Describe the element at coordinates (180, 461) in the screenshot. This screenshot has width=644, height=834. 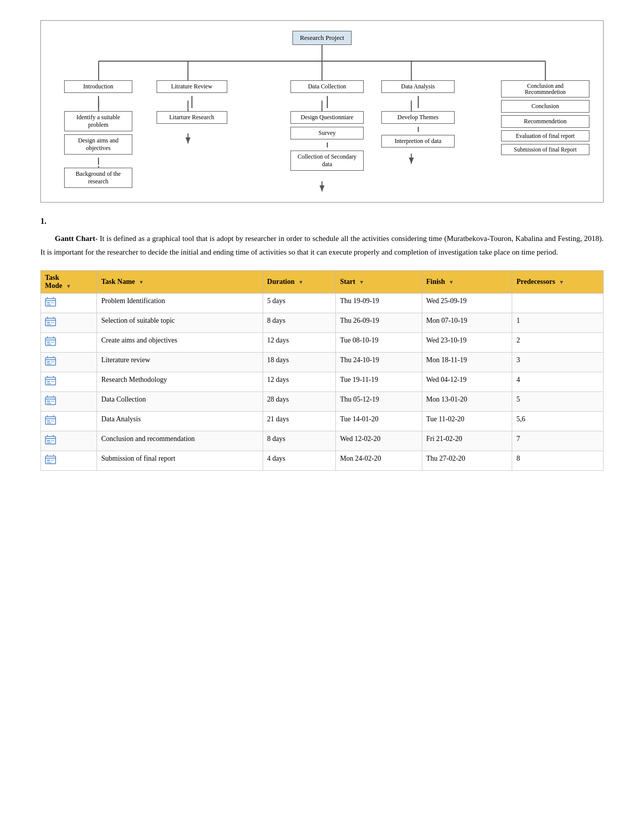
I see `td-task-name: Submission of final report` at that location.